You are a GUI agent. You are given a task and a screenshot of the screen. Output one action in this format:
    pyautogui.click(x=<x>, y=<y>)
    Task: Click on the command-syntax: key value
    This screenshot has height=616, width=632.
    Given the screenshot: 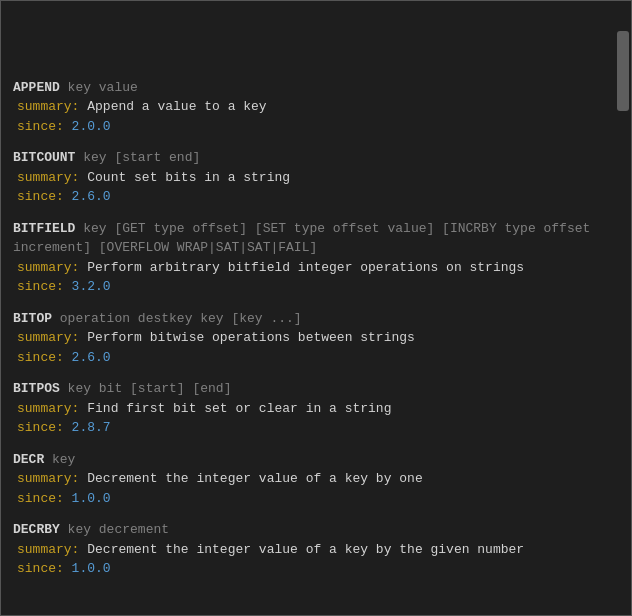 What is the action you would take?
    pyautogui.click(x=99, y=88)
    